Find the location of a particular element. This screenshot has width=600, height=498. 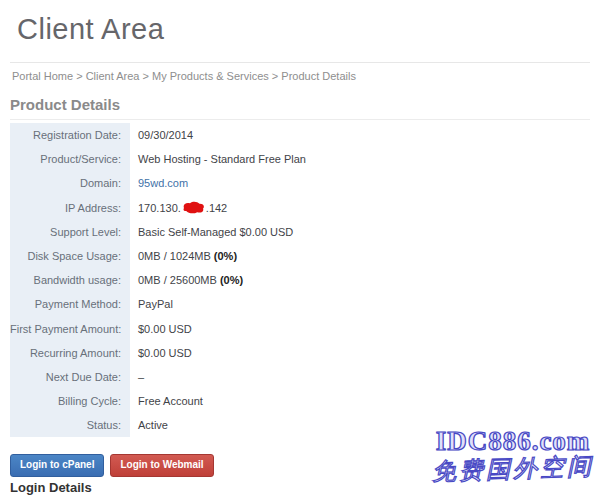

table-row-status: Status: Active is located at coordinates (300, 425).